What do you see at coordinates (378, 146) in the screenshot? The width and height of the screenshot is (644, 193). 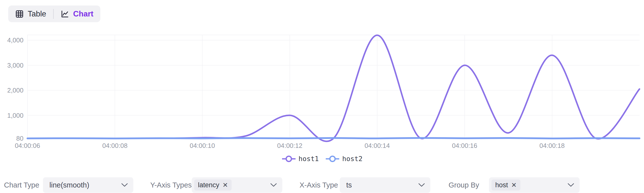 I see `x-tick-label: 04:00:14` at bounding box center [378, 146].